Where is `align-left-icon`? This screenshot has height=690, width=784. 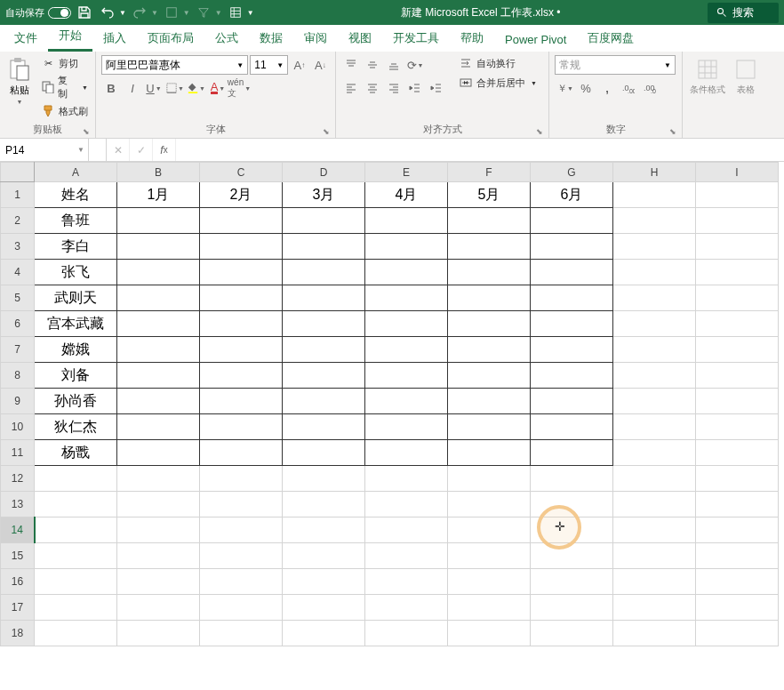
align-left-icon is located at coordinates (351, 88).